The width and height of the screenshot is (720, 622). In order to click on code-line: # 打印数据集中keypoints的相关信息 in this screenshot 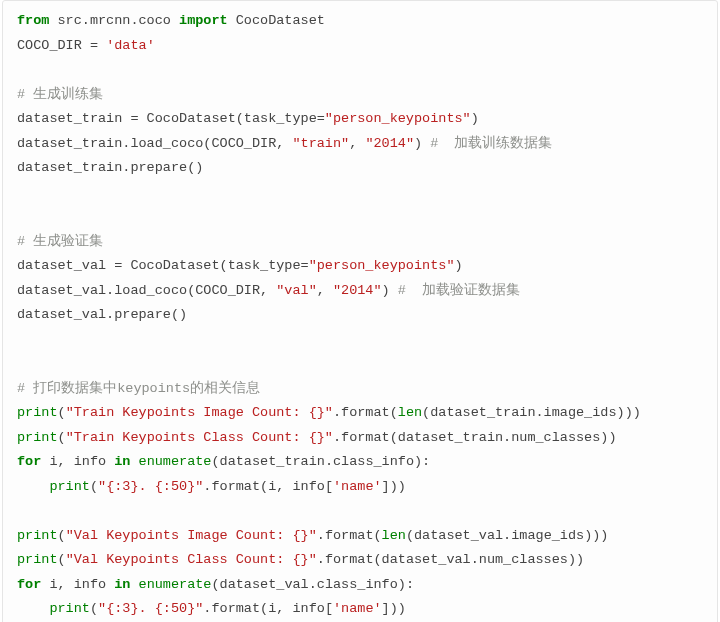, I will do `click(360, 390)`.